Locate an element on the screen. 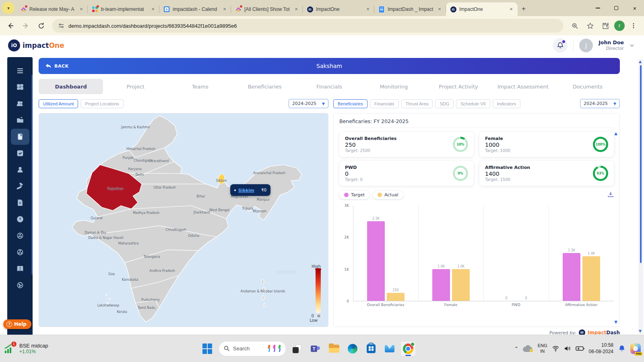 The image size is (644, 362). filter-indicators: Indicators is located at coordinates (507, 104).